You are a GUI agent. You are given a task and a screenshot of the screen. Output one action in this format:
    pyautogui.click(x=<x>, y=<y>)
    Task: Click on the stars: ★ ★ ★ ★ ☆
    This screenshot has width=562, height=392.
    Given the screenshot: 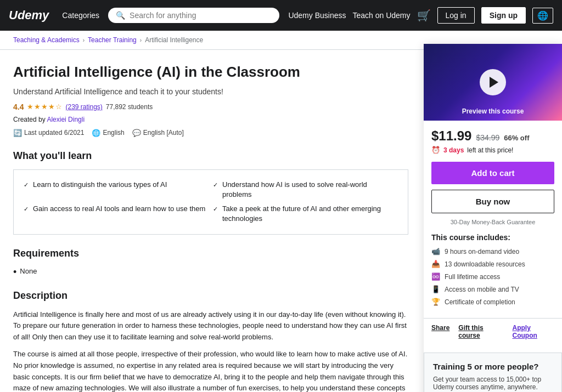 What is the action you would take?
    pyautogui.click(x=44, y=106)
    